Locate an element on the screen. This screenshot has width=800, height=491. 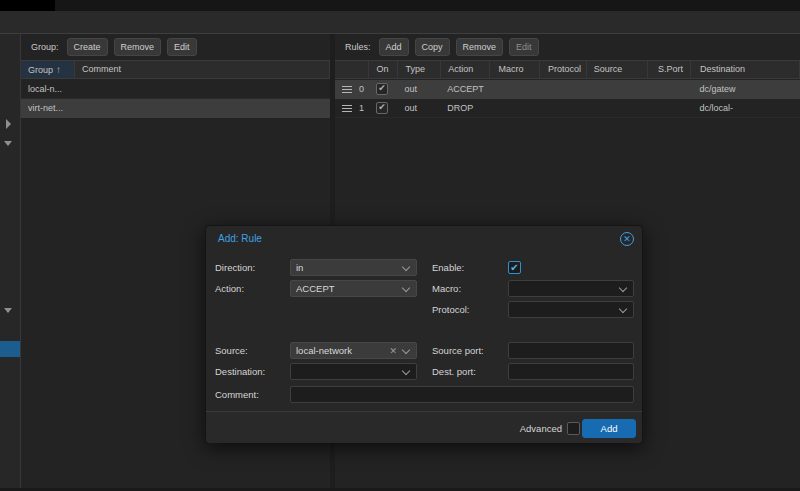
dialog-add-button: Add is located at coordinates (609, 428).